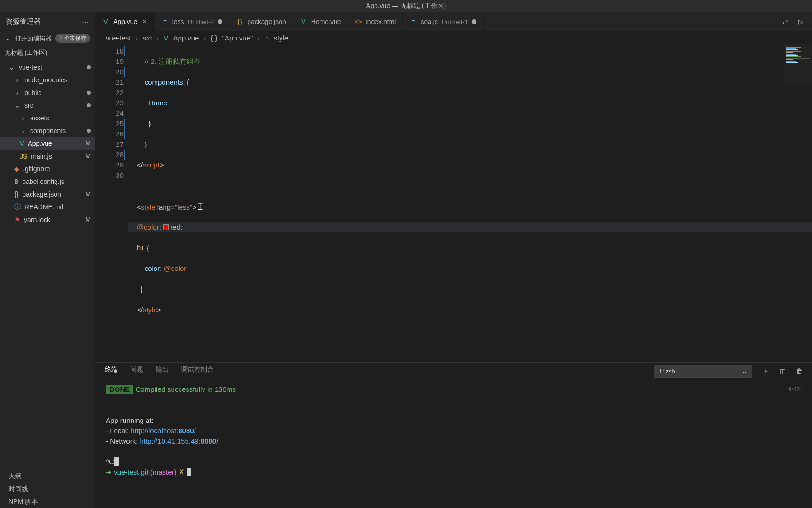 The width and height of the screenshot is (812, 508). What do you see at coordinates (16, 182) in the screenshot?
I see `babel-file-icon: B` at bounding box center [16, 182].